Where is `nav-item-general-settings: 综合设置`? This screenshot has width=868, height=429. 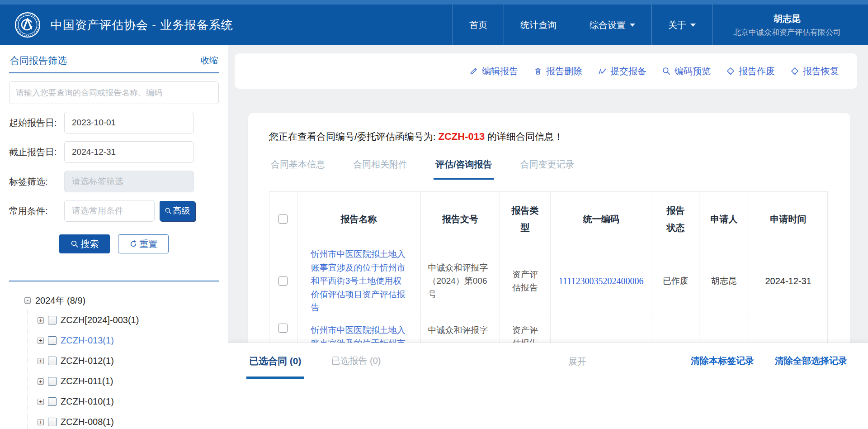
nav-item-general-settings: 综合设置 is located at coordinates (612, 25).